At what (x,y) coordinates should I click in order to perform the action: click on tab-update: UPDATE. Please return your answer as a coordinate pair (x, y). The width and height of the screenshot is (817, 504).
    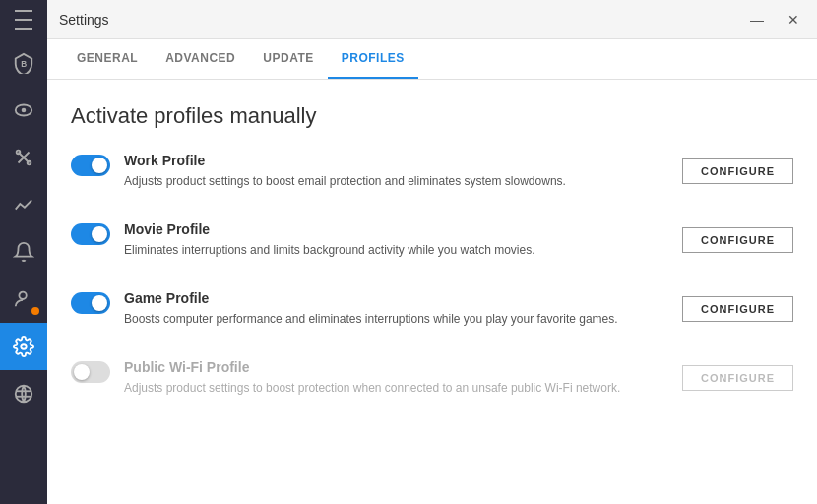
    Looking at the image, I should click on (287, 59).